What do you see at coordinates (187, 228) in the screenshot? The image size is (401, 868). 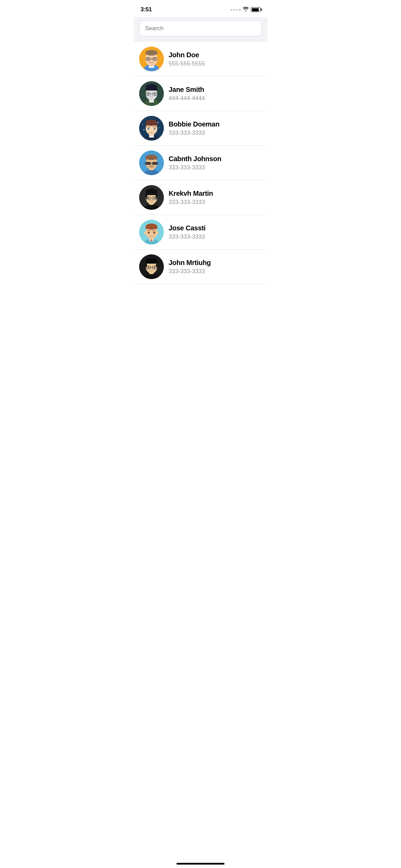 I see `contact-name: Jose Cassti` at bounding box center [187, 228].